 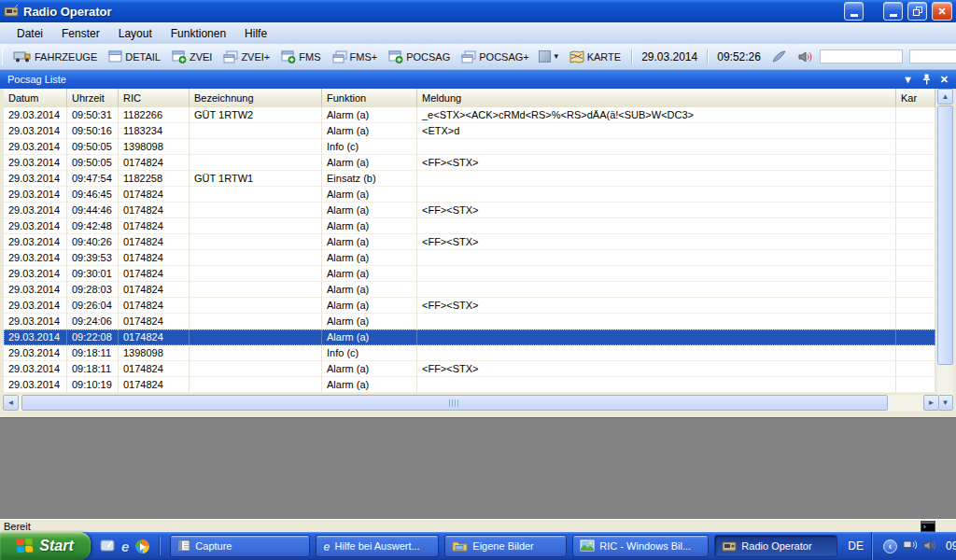 What do you see at coordinates (135, 34) in the screenshot?
I see `menu-layout: Layout` at bounding box center [135, 34].